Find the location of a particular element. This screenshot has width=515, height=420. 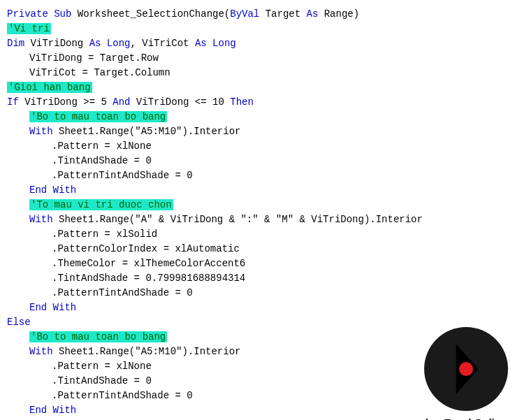

code-line-4: ViTriCot = Target.Column is located at coordinates (261, 73).